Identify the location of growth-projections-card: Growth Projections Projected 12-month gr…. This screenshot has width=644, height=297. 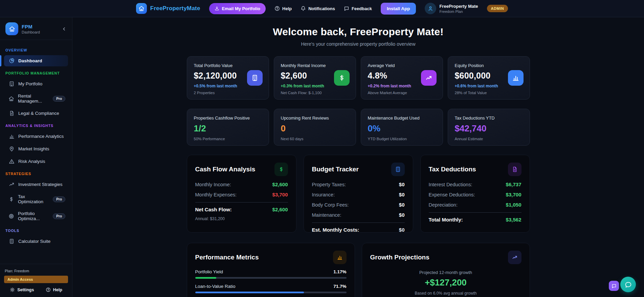
(446, 270).